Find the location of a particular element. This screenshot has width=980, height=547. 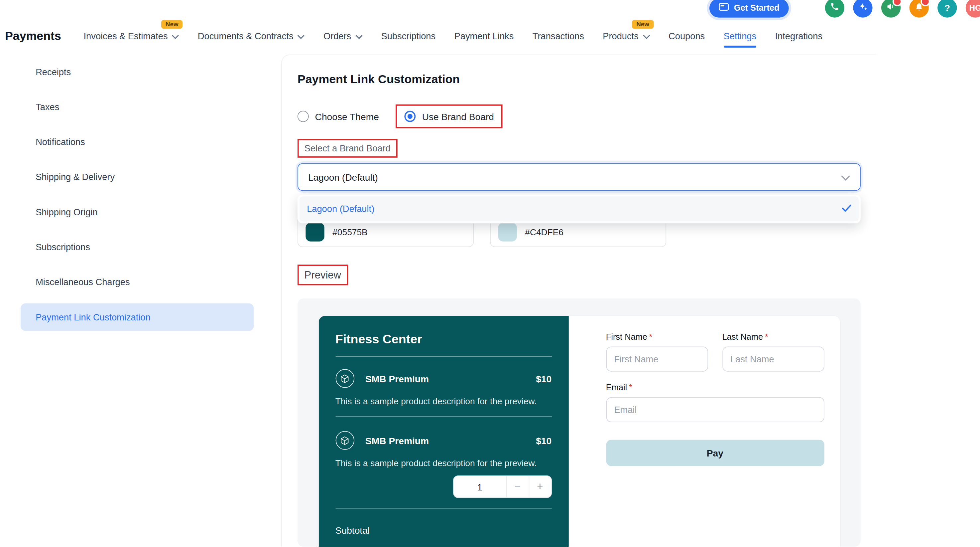

annotation-box-preview: Preview is located at coordinates (323, 275).